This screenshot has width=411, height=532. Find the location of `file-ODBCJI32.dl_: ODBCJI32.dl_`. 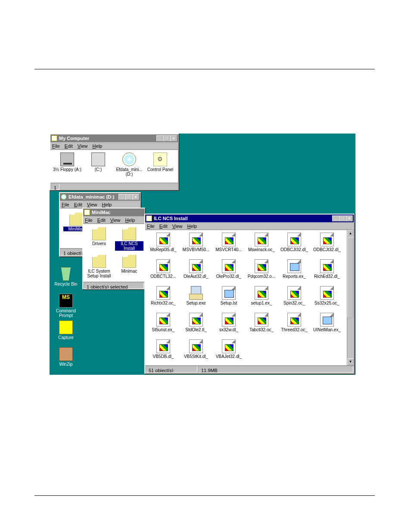

file-ODBCJI32.dl_: ODBCJI32.dl_ is located at coordinates (294, 242).